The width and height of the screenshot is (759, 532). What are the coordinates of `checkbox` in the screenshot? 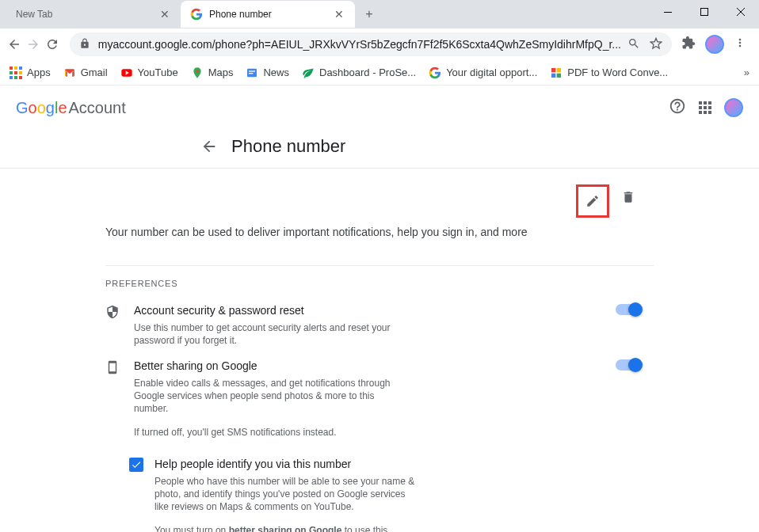 It's located at (136, 465).